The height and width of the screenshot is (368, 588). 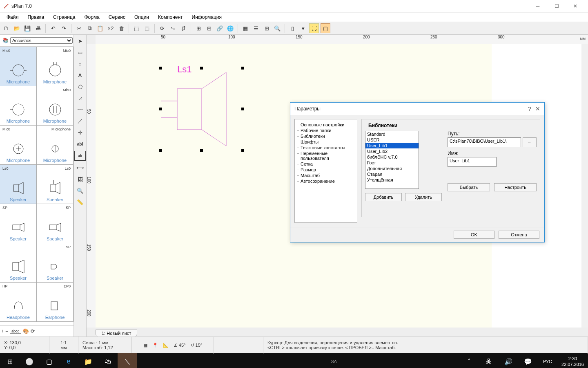 What do you see at coordinates (530, 109) in the screenshot?
I see `dialog-help-button: ?` at bounding box center [530, 109].